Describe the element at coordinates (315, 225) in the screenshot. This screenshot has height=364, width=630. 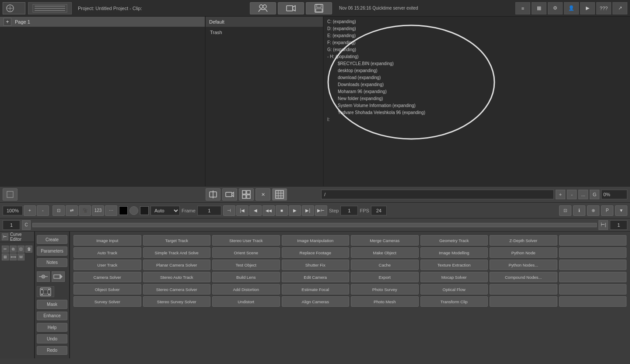
I see `timeline-slider` at that location.